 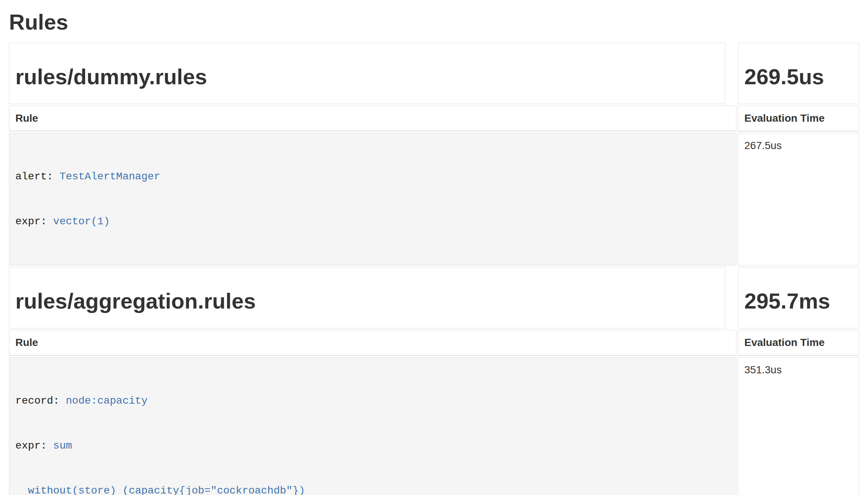 What do you see at coordinates (37, 177) in the screenshot?
I see `rule-yaml-key: alert:` at bounding box center [37, 177].